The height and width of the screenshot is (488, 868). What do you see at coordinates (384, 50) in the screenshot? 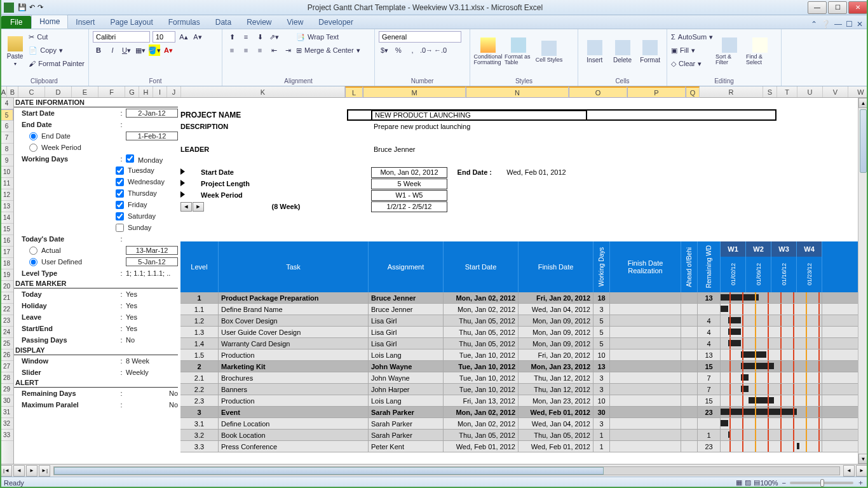
I see `currency-icon: $▾` at bounding box center [384, 50].